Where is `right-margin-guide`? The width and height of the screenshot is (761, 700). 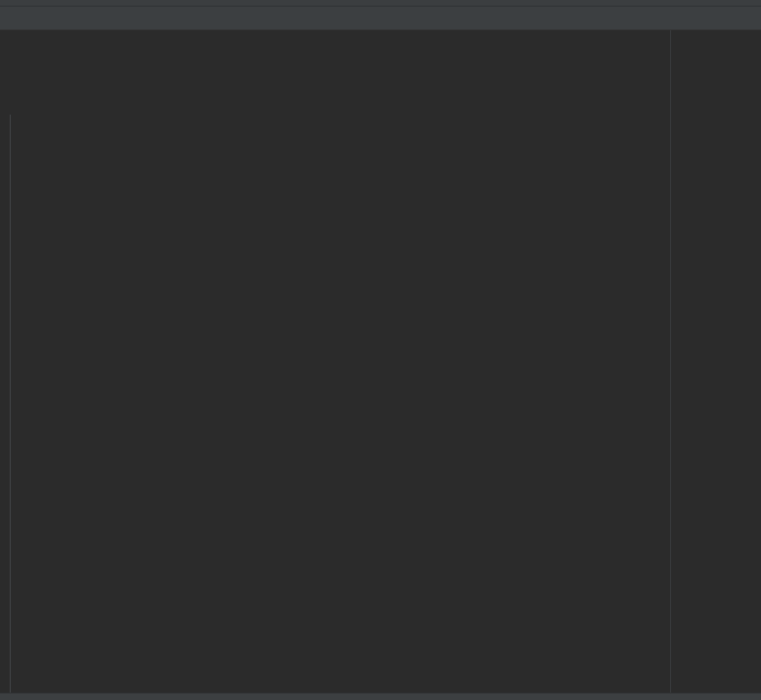
right-margin-guide is located at coordinates (671, 365).